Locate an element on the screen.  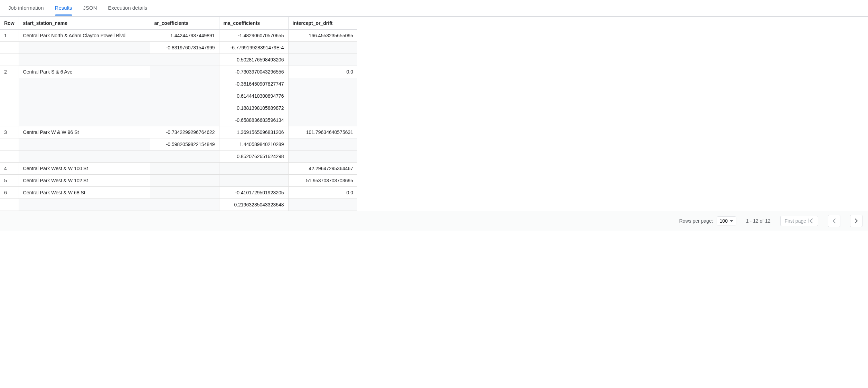
cell-row: 1 is located at coordinates (9, 36).